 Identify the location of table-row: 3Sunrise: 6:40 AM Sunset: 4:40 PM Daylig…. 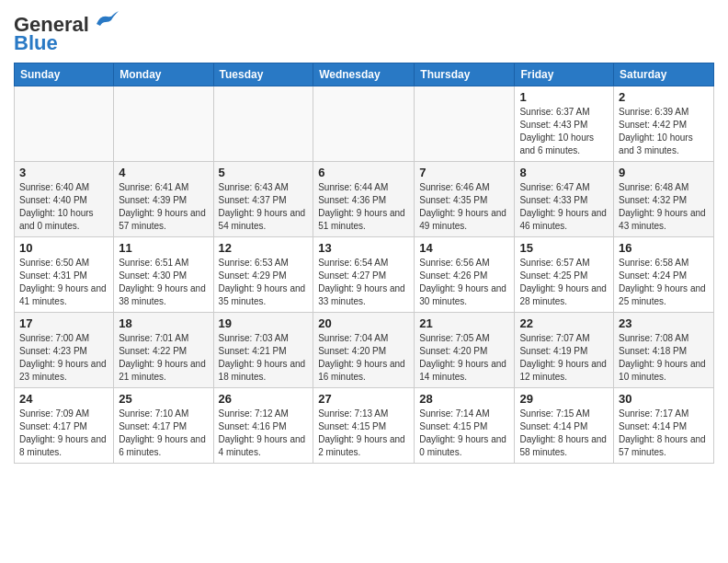
(64, 200).